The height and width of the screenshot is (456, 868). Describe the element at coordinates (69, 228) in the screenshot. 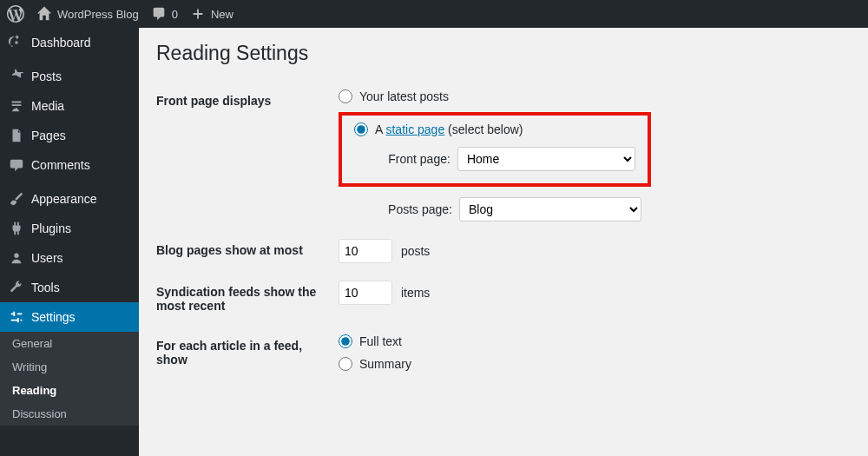

I see `sidebar-item-plugins: Plugins` at that location.